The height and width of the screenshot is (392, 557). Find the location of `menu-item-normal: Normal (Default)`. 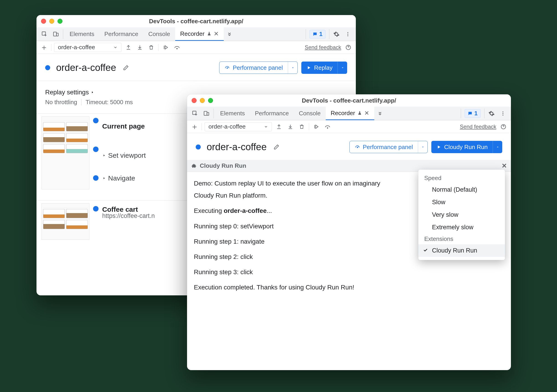

menu-item-normal: Normal (Default) is located at coordinates (462, 190).